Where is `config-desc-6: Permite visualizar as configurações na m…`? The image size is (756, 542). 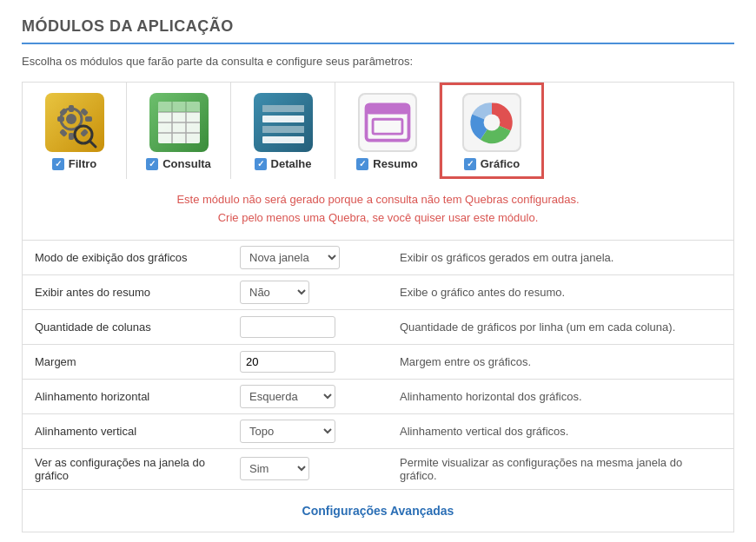 config-desc-6: Permite visualizar as configurações na m… is located at coordinates (560, 469).